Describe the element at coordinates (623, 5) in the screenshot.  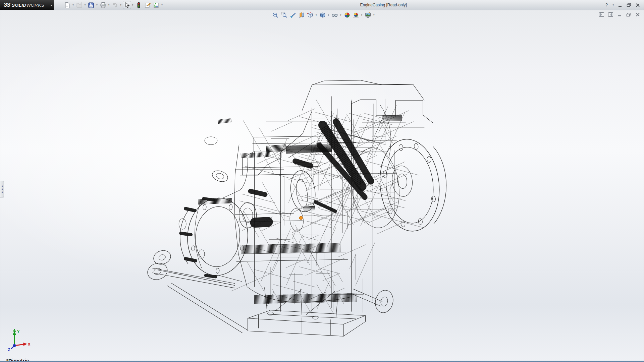
I see `window-controls: ?▾` at that location.